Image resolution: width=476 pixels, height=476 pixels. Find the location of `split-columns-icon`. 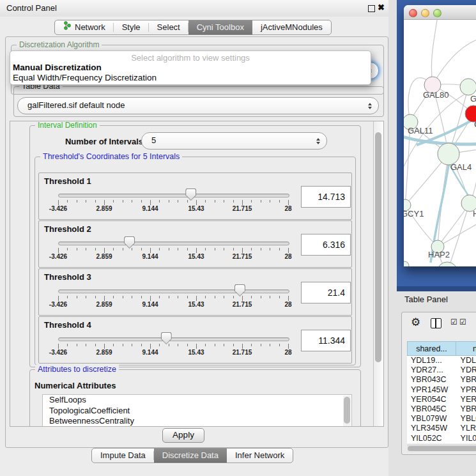

split-columns-icon is located at coordinates (436, 323).